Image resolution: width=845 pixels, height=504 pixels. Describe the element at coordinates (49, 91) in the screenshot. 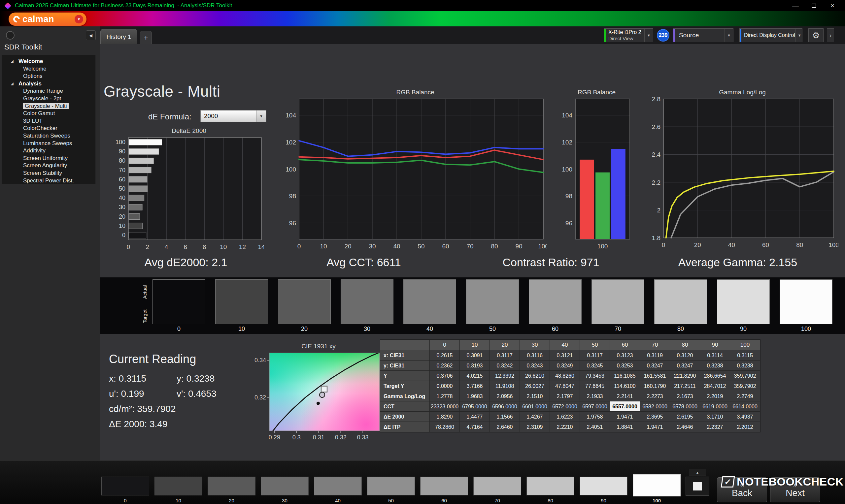

I see `sidebar-item-dynamic-range: Dynamic Range` at that location.